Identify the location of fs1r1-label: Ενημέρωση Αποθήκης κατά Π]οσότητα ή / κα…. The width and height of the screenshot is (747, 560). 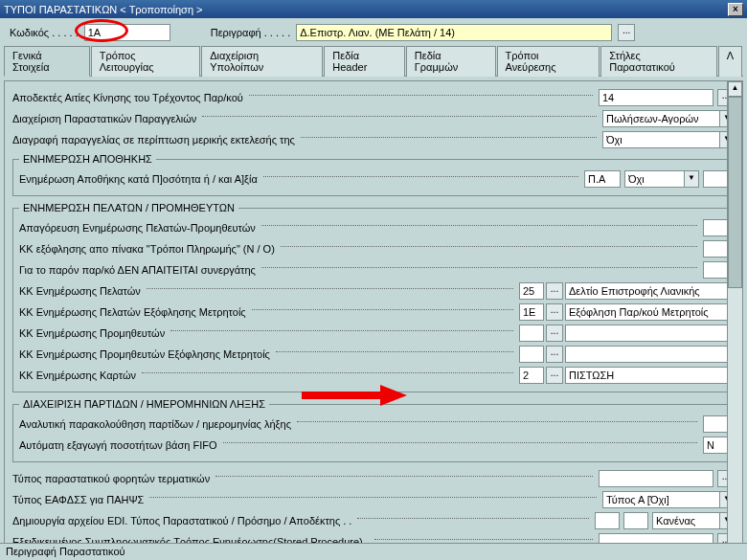
(138, 179).